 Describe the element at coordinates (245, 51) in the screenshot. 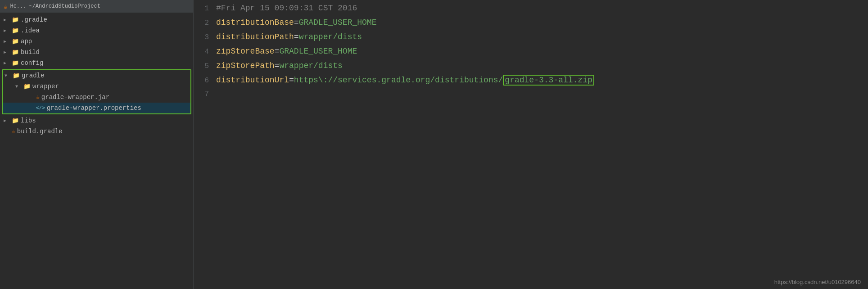

I see `prop-key: zipStoreBase` at that location.